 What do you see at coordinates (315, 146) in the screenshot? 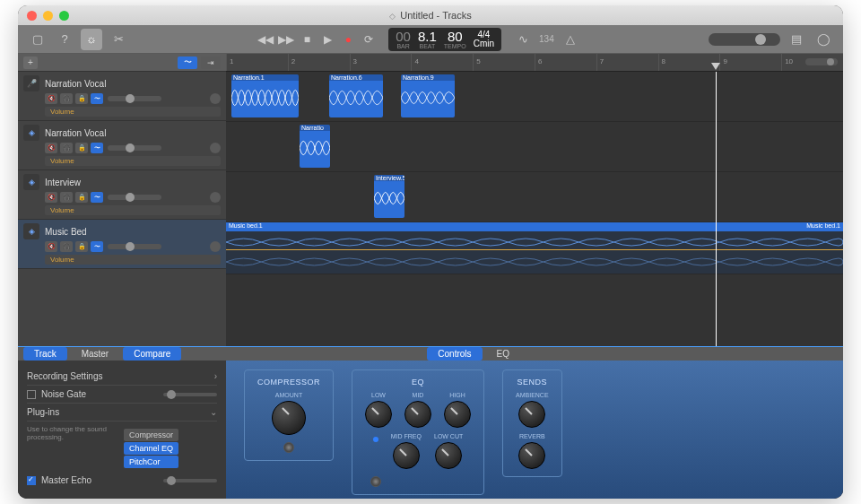
I see `audio-region: Narratio` at bounding box center [315, 146].